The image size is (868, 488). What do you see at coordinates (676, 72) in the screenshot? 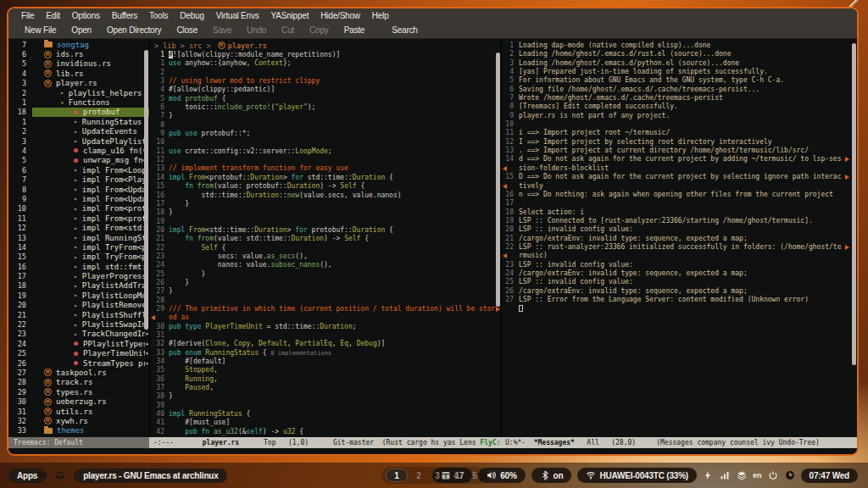
I see `message-line: 4[yas] Prepared just-in-time loading of …` at bounding box center [676, 72].